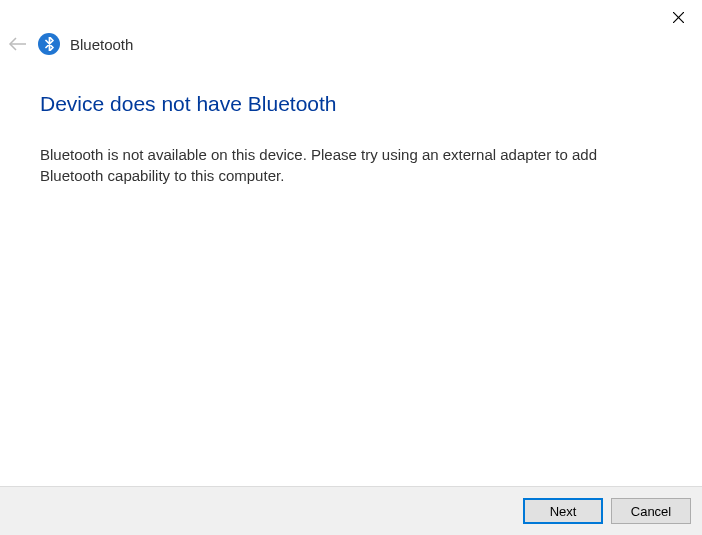 The image size is (702, 535). I want to click on header: Bluetooth, so click(351, 28).